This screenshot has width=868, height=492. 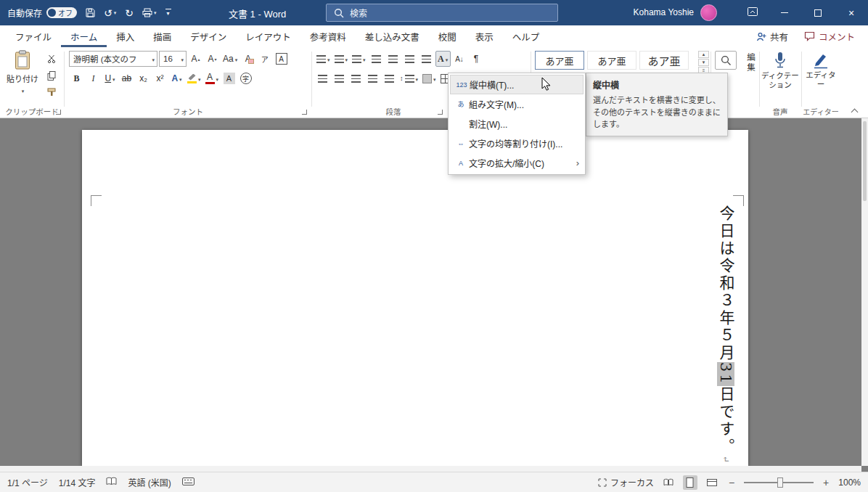 I want to click on tab-insert: 挿入, so click(x=125, y=36).